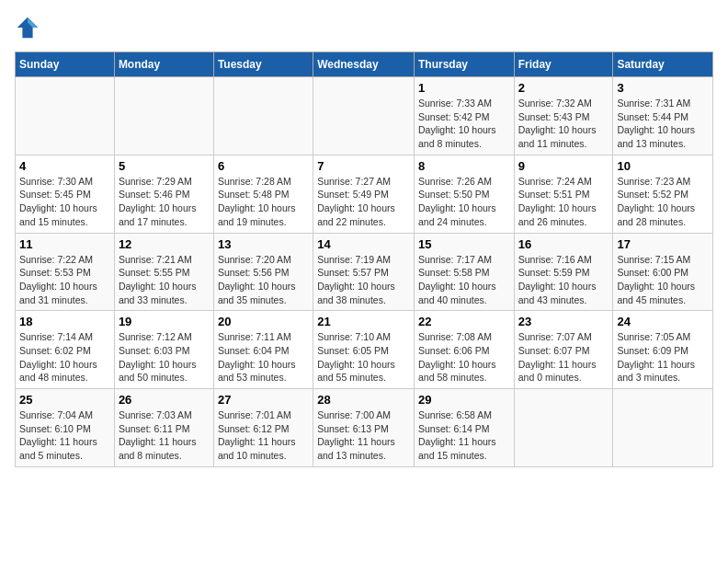 The height and width of the screenshot is (563, 728). What do you see at coordinates (664, 193) in the screenshot?
I see `calendar-cell: 10Sunrise: 7:23 AMSunset: 5:52 PMDayligh…` at bounding box center [664, 193].